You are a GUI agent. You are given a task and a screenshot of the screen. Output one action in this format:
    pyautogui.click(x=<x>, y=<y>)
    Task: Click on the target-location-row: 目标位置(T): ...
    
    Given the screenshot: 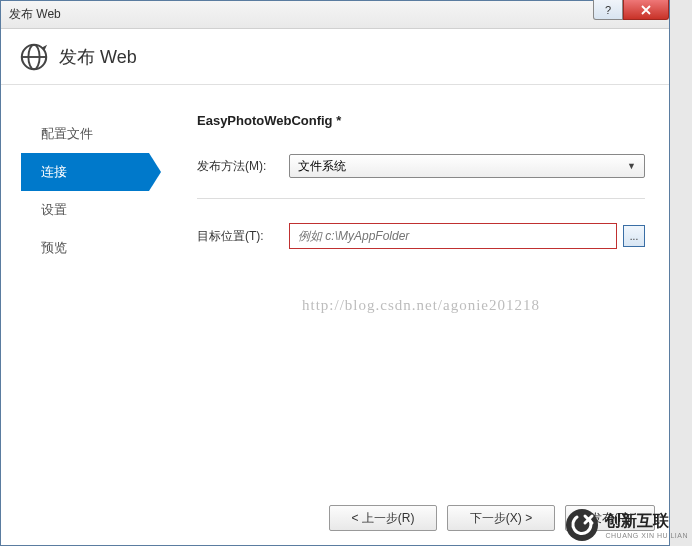 What is the action you would take?
    pyautogui.click(x=421, y=236)
    